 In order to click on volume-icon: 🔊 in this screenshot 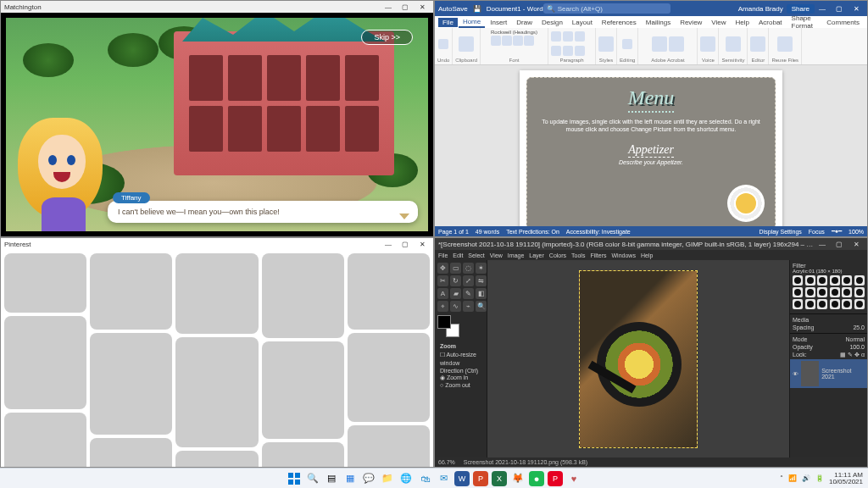, I will do `click(806, 478)`.